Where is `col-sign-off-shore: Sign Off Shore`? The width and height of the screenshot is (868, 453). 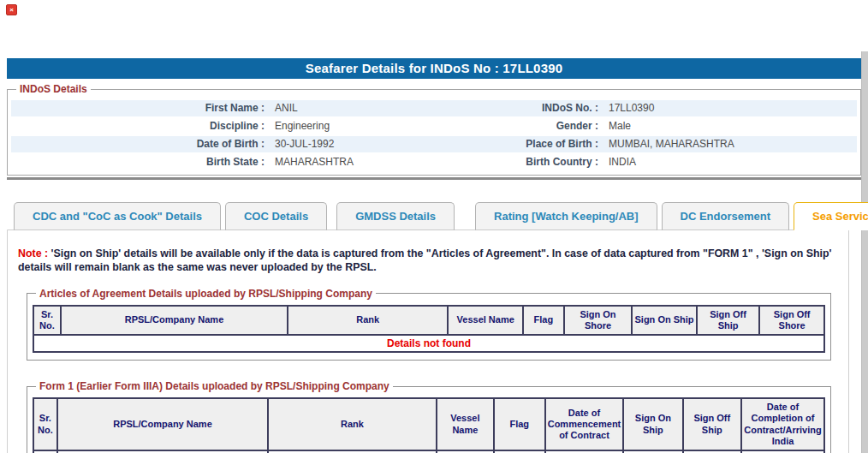 col-sign-off-shore: Sign Off Shore is located at coordinates (792, 320).